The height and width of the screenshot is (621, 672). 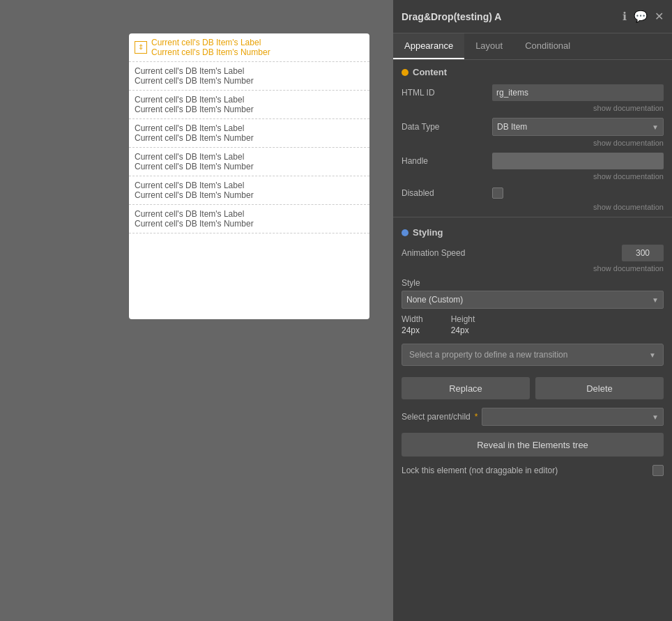 I want to click on reveal-button: Reveal in the Elements tree, so click(x=533, y=445).